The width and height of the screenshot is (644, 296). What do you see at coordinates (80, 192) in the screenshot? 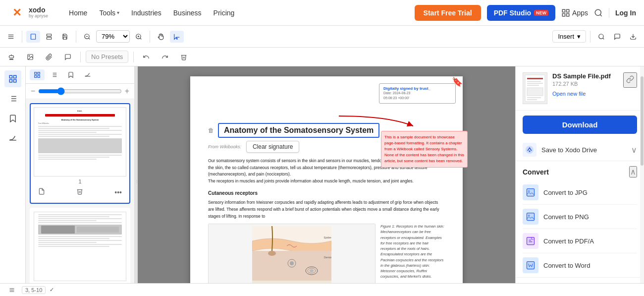
I see `thumb-delete-button` at bounding box center [80, 192].